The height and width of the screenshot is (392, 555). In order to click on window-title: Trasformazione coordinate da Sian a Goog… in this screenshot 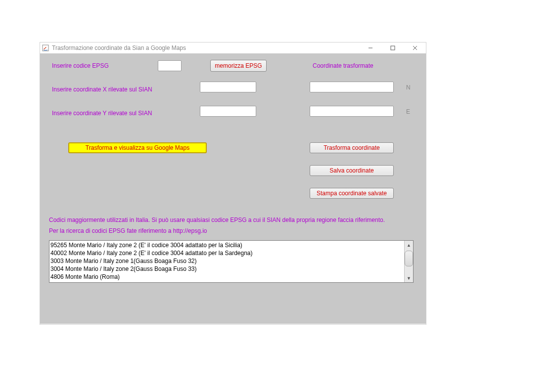, I will do `click(119, 48)`.